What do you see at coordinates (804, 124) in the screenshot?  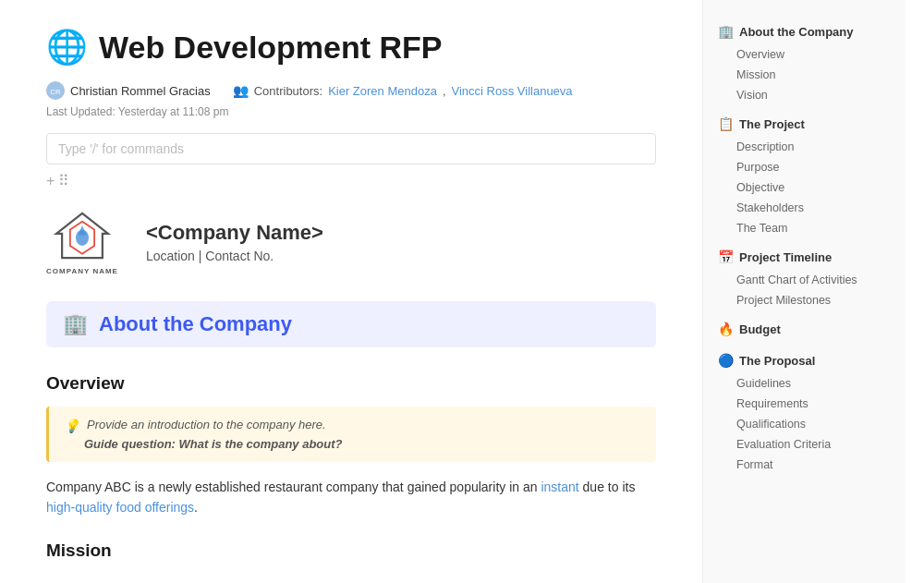 I see `sidebar-header-the-project: 📋 The Project` at bounding box center [804, 124].